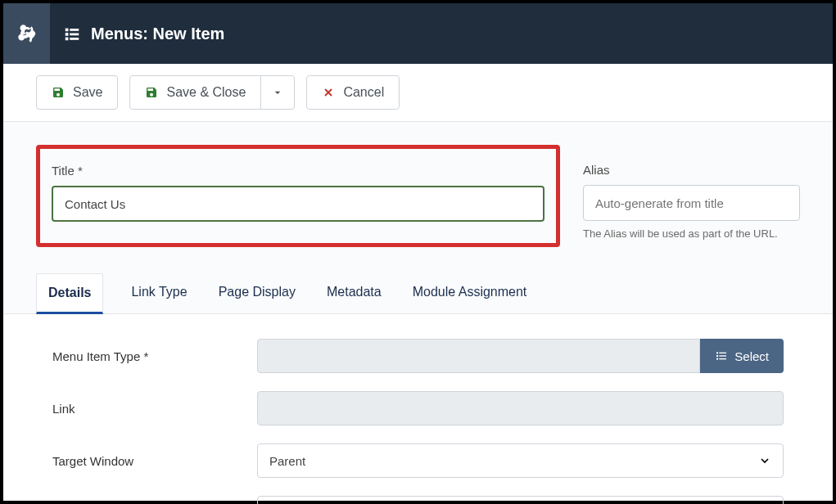 Image resolution: width=836 pixels, height=504 pixels. Describe the element at coordinates (691, 203) in the screenshot. I see `alias-input` at that location.